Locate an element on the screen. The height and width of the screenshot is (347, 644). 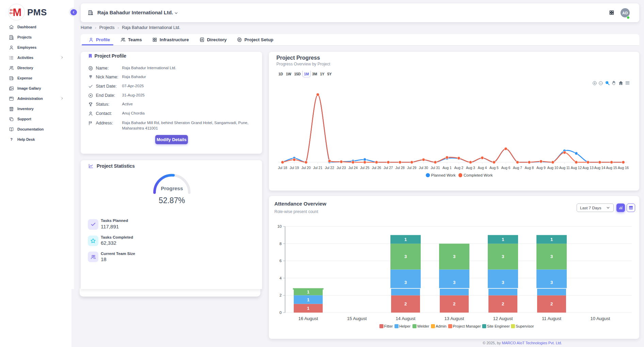
svg-text: Aug 16 is located at coordinates (624, 168).